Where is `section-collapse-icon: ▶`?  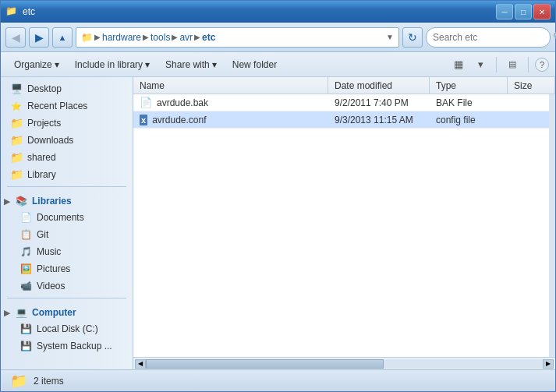 section-collapse-icon: ▶ is located at coordinates (7, 201).